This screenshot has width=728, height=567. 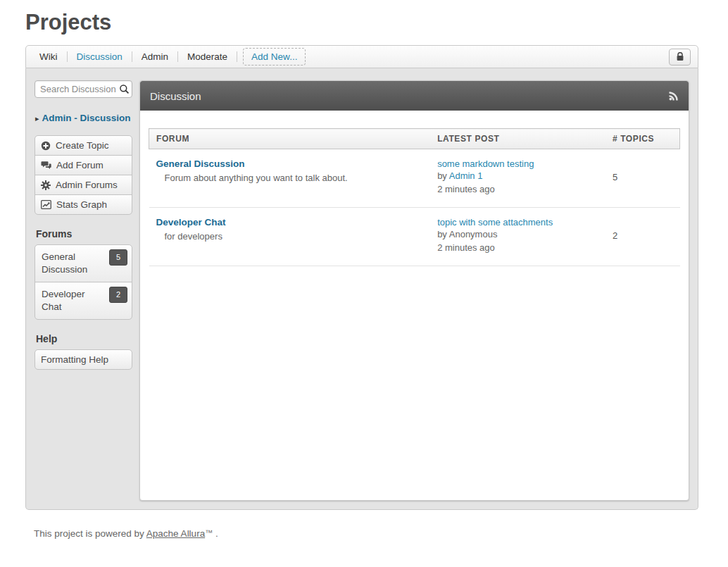 I want to click on topics-count: 2, so click(x=643, y=237).